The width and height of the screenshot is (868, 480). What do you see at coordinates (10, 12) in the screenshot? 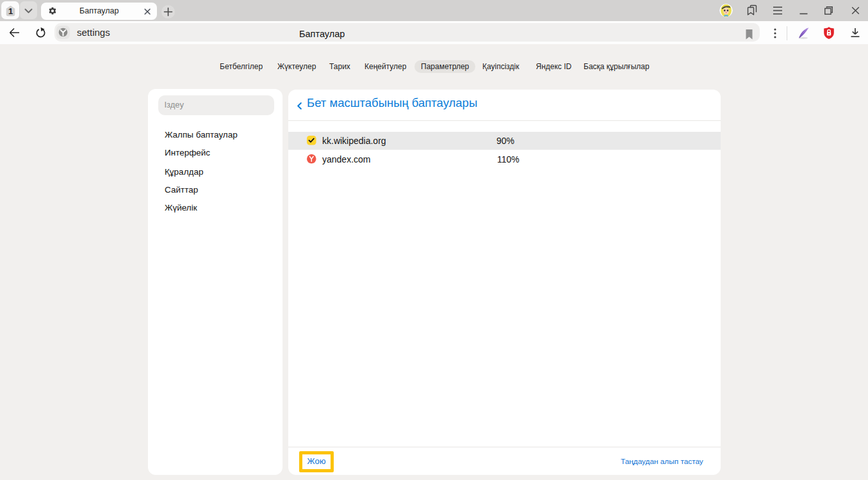
I see `svg-text: 1` at bounding box center [10, 12].